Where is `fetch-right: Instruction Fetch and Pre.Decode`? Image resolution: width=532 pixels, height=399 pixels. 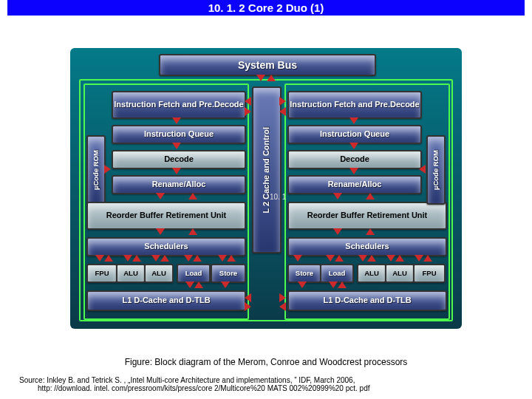
fetch-right: Instruction Fetch and Pre.Decode is located at coordinates (355, 105).